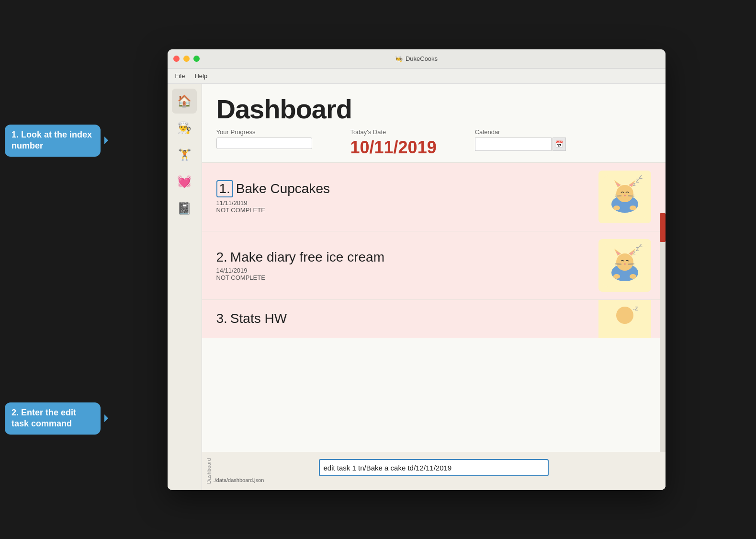 The width and height of the screenshot is (756, 539). Describe the element at coordinates (520, 132) in the screenshot. I see `calendar-label: Calendar` at that location.